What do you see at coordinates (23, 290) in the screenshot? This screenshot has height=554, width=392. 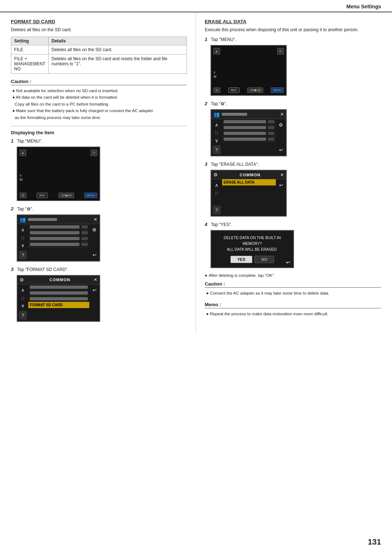 I see `up-arrow-icon-2: ∧` at bounding box center [23, 290].